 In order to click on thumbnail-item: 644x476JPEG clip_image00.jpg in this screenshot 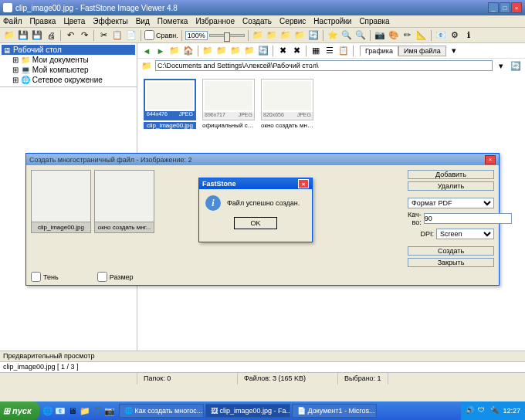, I will do `click(170, 103)`.